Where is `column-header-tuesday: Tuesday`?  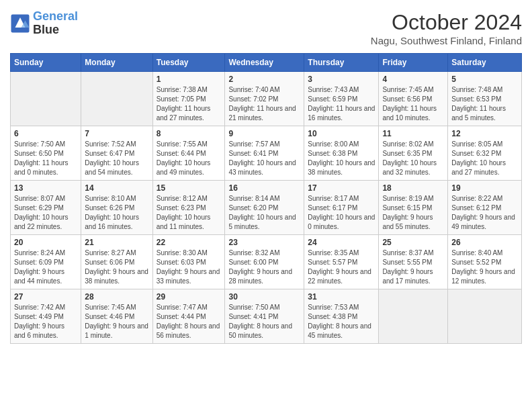
column-header-tuesday: Tuesday is located at coordinates (189, 63).